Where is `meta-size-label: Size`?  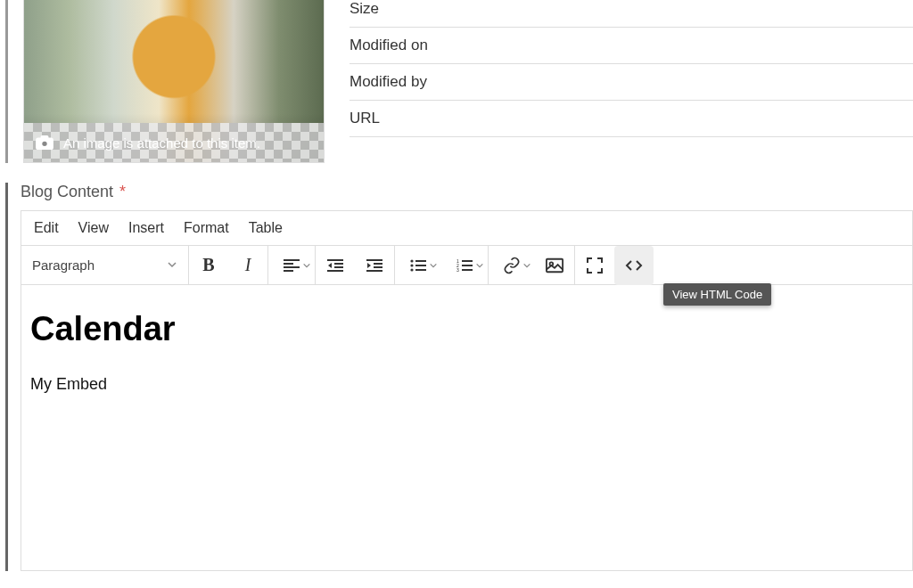 meta-size-label: Size is located at coordinates (631, 14).